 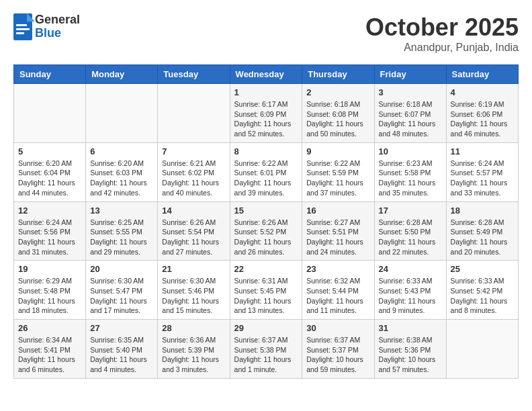 What do you see at coordinates (193, 172) in the screenshot?
I see `calendar-cell: 7Sunrise: 6:21 AM Sunset: 6:02 PM Daylig…` at bounding box center [193, 172].